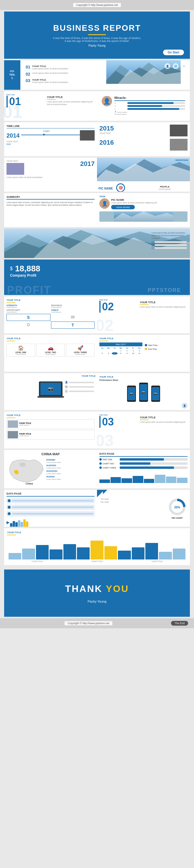 This screenshot has width=194, height=868. Describe the element at coordinates (71, 97) in the screenshot. I see `part-title: YOUR TITLE` at that location.